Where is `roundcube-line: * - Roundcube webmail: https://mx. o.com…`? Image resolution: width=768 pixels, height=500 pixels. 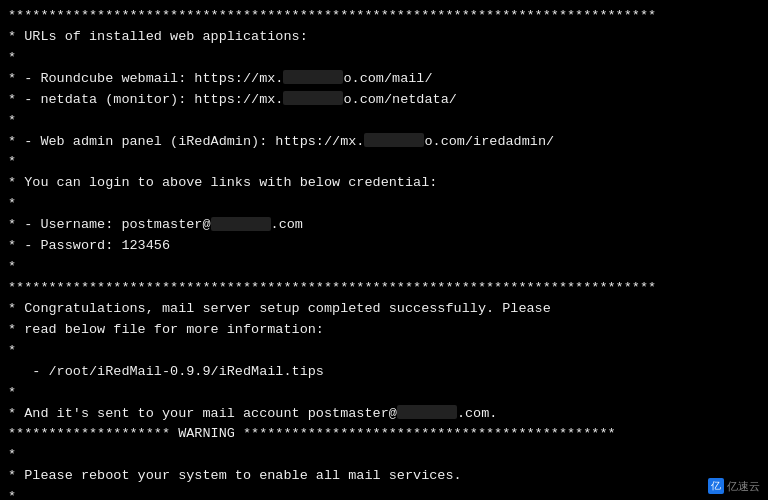
roundcube-line: * - Roundcube webmail: https://mx. o.com… is located at coordinates (384, 80).